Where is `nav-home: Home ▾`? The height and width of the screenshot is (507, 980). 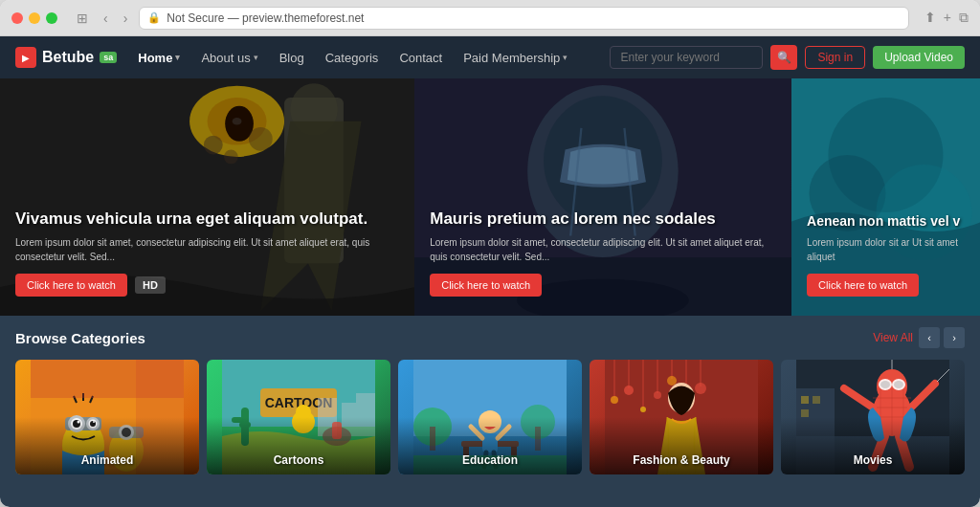
nav-home: Home ▾ is located at coordinates (159, 57).